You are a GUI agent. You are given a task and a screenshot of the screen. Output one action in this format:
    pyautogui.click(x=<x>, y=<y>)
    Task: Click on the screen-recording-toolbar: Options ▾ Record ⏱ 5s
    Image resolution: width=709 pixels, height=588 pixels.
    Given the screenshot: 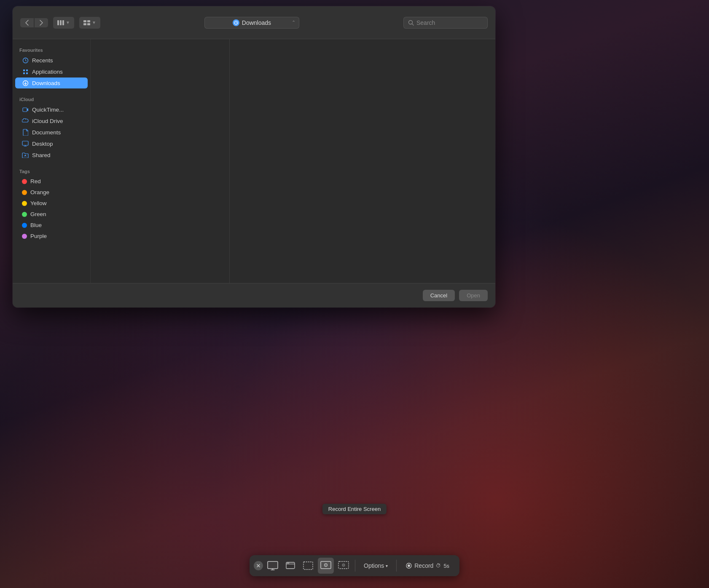 What is the action you would take?
    pyautogui.click(x=354, y=566)
    